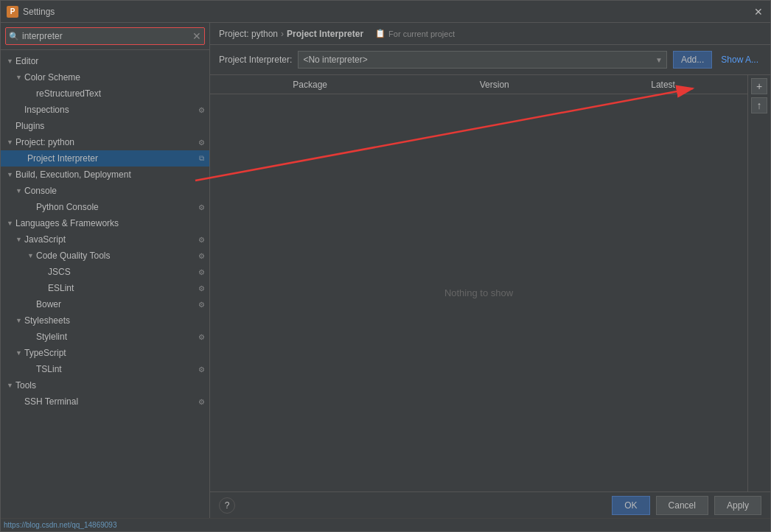  What do you see at coordinates (60, 525) in the screenshot?
I see `url-text: https://blog.csdn.net/qq_14869093` at bounding box center [60, 525].